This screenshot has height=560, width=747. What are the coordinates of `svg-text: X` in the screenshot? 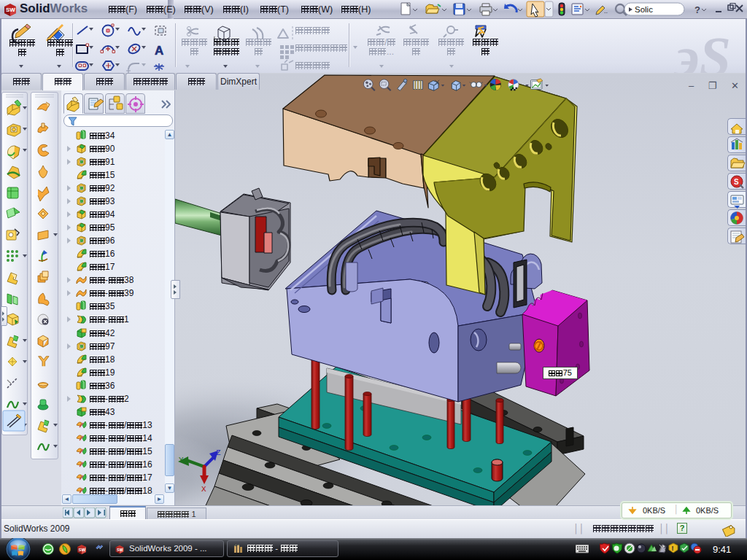 It's located at (204, 489).